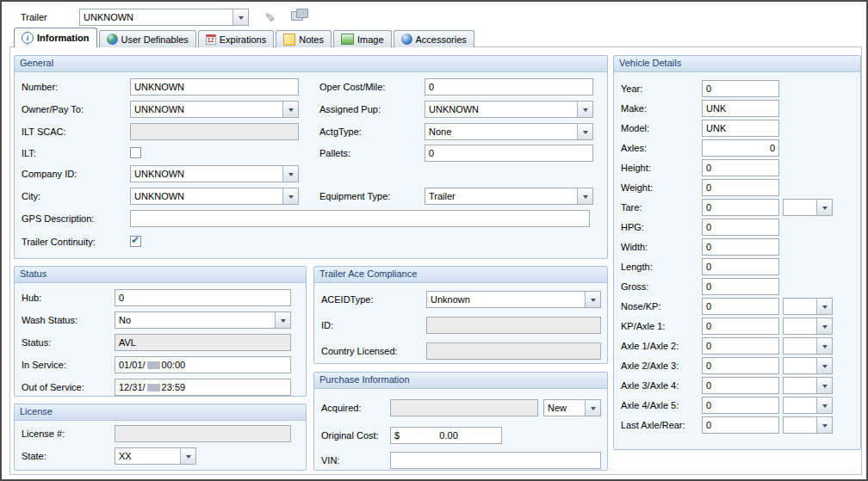  I want to click on out-of-service-field: 12/31/ 23:59, so click(203, 387).